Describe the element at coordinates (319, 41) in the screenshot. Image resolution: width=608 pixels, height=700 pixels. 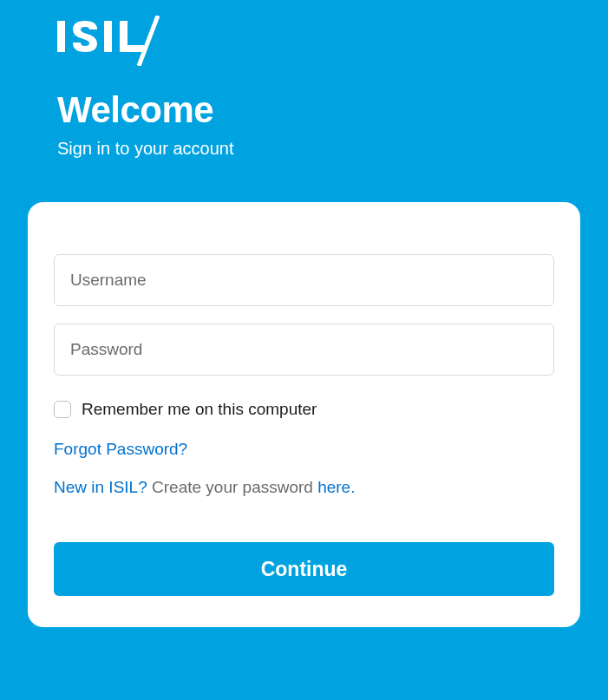
I see `brand-logo` at that location.